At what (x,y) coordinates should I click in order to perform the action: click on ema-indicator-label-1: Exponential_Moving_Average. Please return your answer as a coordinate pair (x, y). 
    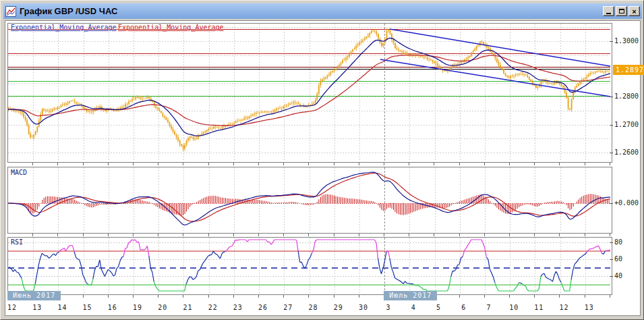
    Looking at the image, I should click on (63, 27).